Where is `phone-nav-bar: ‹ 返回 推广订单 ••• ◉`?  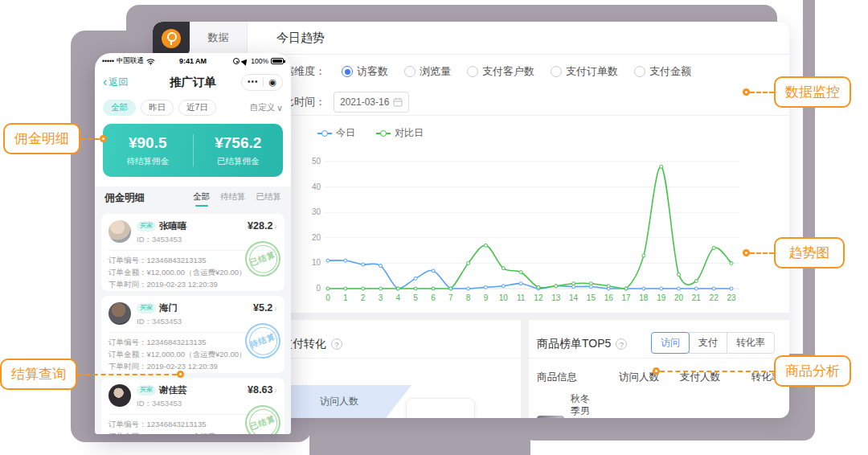 phone-nav-bar: ‹ 返回 推广订单 ••• ◉ is located at coordinates (193, 82).